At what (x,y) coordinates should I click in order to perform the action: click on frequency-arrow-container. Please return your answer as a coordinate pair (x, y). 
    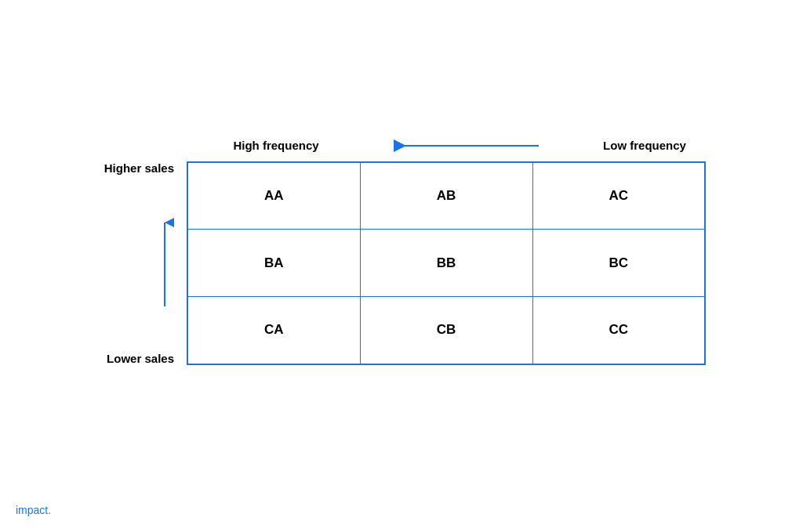
    Looking at the image, I should click on (464, 146).